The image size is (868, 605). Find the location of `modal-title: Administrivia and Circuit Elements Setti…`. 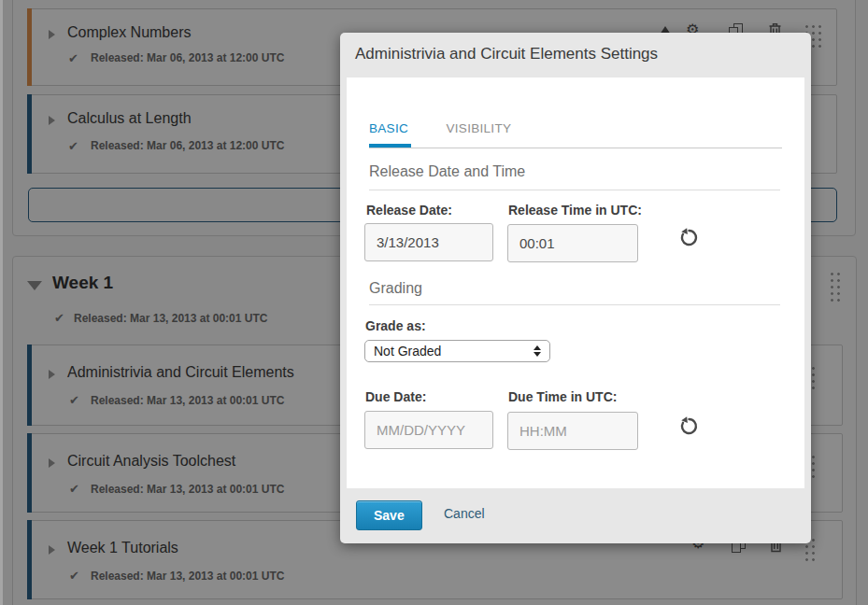

modal-title: Administrivia and Circuit Elements Setti… is located at coordinates (506, 54).